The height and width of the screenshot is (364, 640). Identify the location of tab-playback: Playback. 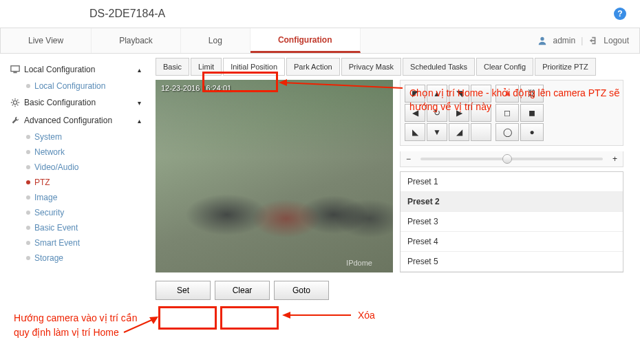
(136, 41).